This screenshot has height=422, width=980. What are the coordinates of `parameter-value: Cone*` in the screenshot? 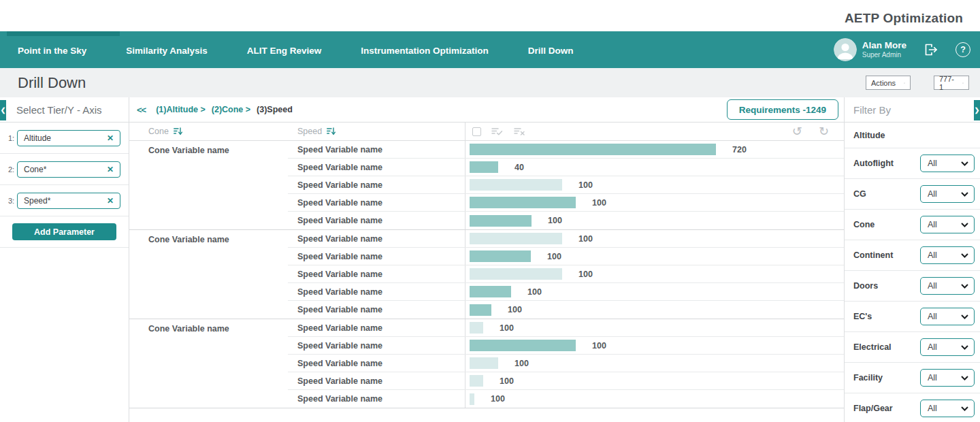 It's located at (35, 169).